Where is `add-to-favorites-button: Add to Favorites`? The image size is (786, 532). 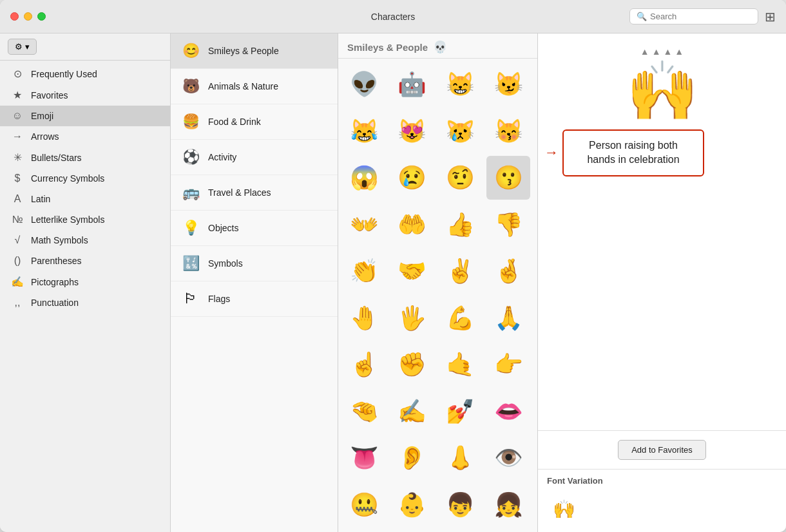 add-to-favorites-button: Add to Favorites is located at coordinates (662, 450).